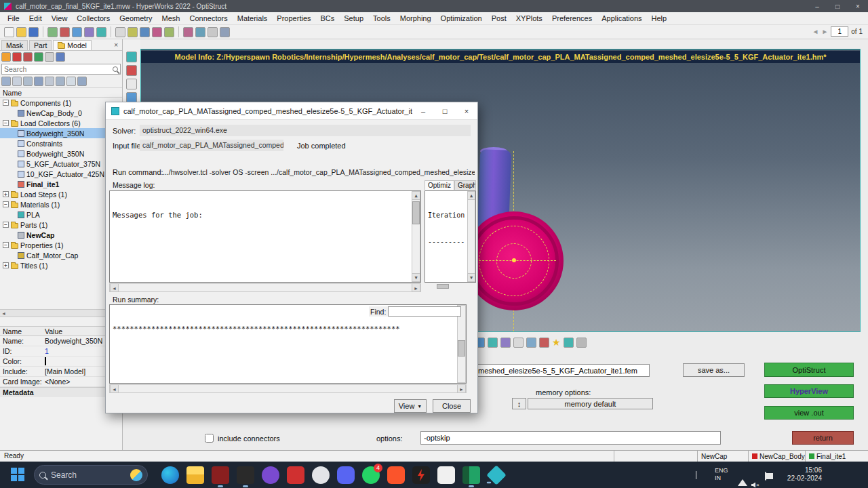 This screenshot has height=488, width=868. What do you see at coordinates (61, 133) in the screenshot?
I see `tree-item-bodyweight-350n: Bodyweight_350N` at bounding box center [61, 133].